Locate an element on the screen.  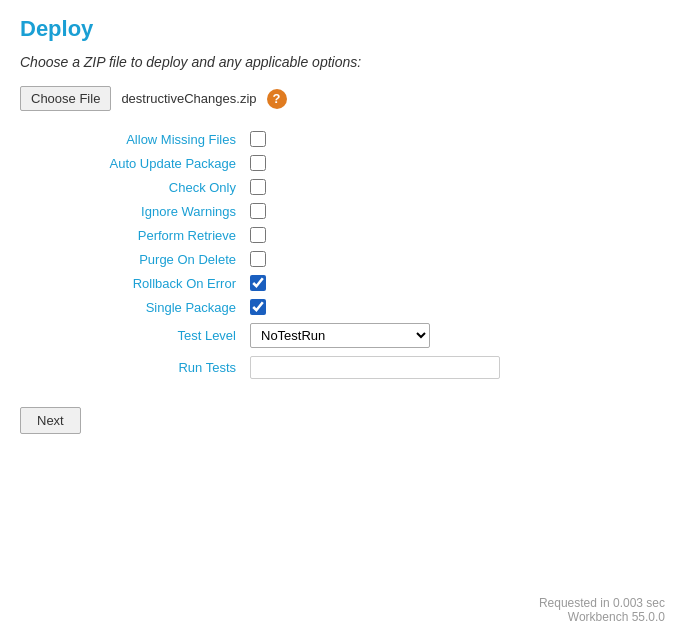
checkbox-ignore-warnings is located at coordinates (258, 211).